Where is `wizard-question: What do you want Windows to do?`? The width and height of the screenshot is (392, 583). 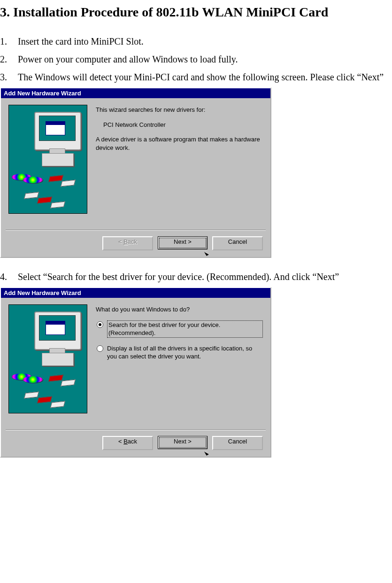 wizard-question: What do you want Windows to do? is located at coordinates (179, 310).